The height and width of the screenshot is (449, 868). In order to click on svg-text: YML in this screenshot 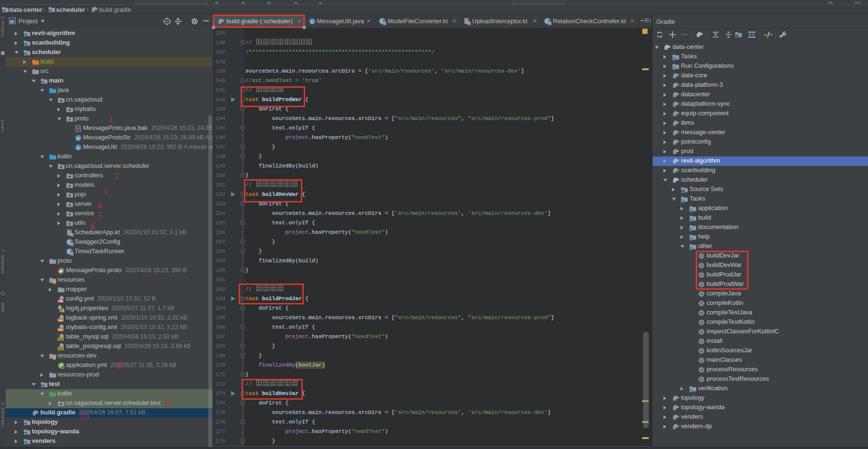, I will do `click(61, 301)`.